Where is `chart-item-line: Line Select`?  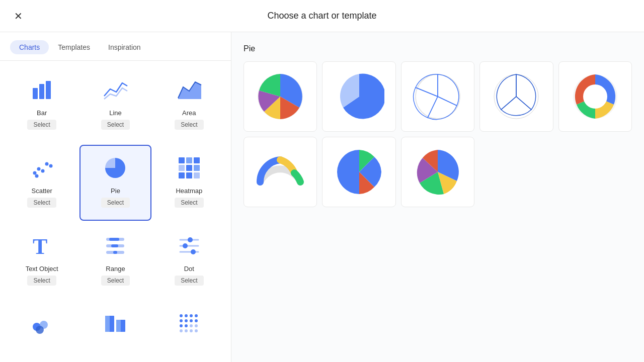
chart-item-line: Line Select is located at coordinates (115, 105).